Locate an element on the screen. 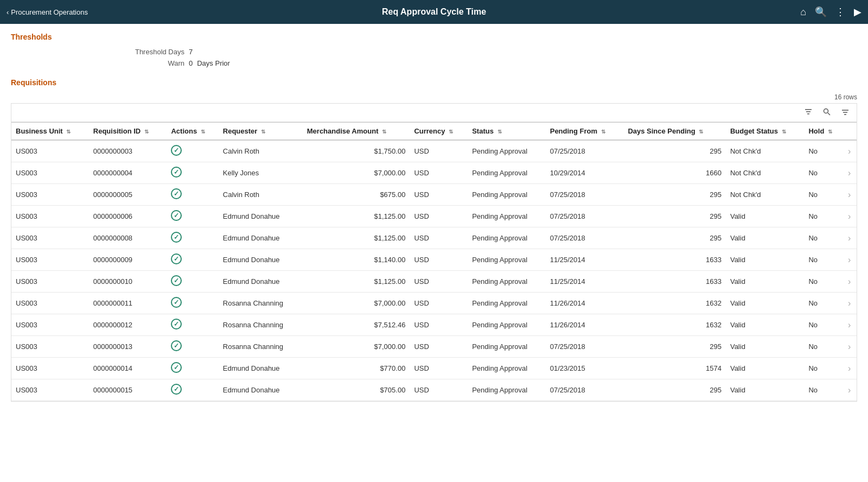 This screenshot has width=868, height=482. home-icon: ⌂ is located at coordinates (803, 12).